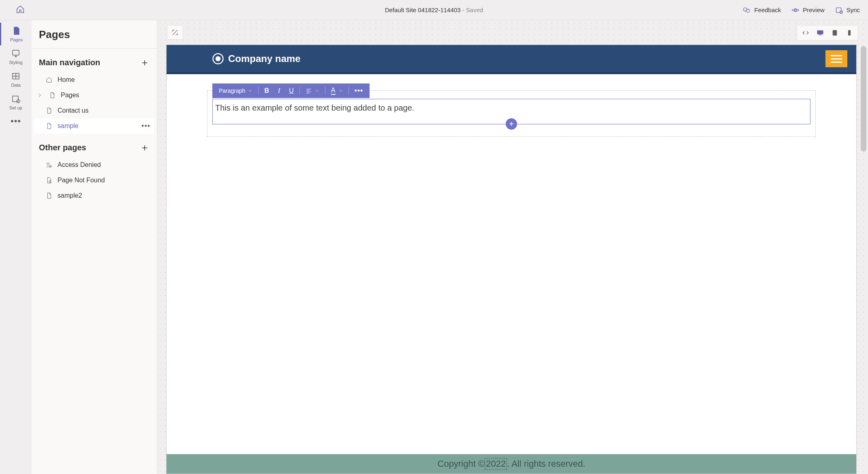 This screenshot has height=474, width=868. Describe the element at coordinates (68, 126) in the screenshot. I see `tree-label: sample` at that location.